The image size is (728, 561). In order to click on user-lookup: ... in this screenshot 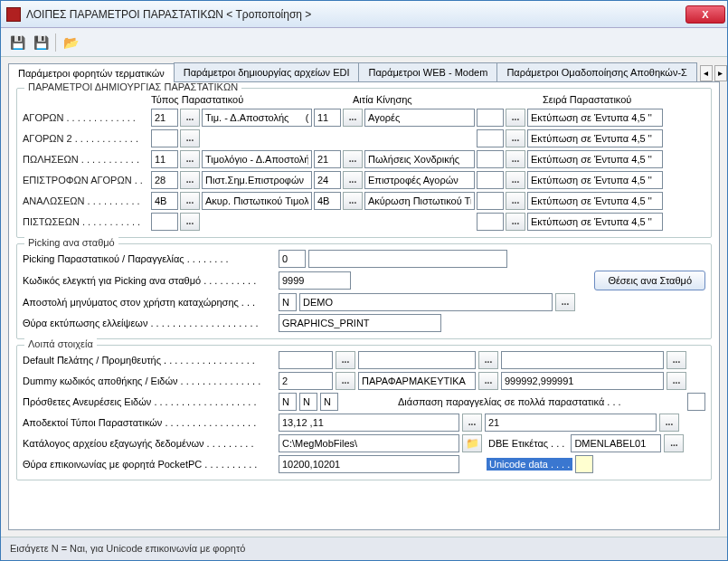, I will do `click(565, 302)`.